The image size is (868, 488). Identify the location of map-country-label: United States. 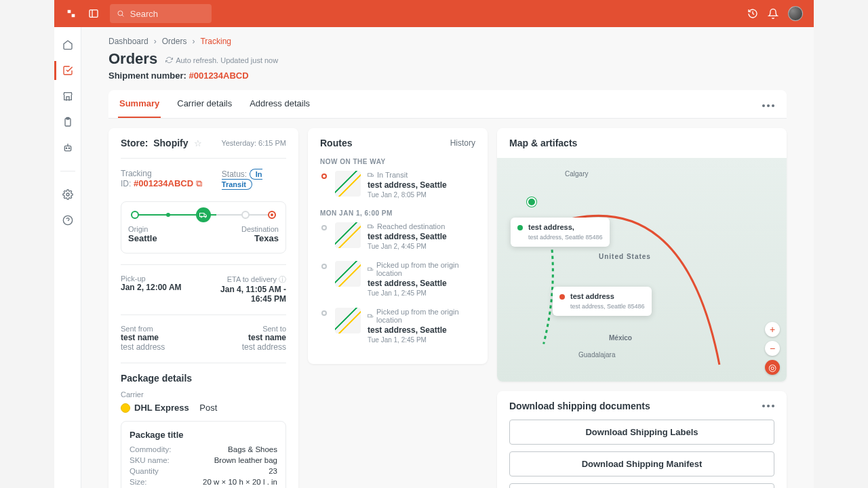
(625, 256).